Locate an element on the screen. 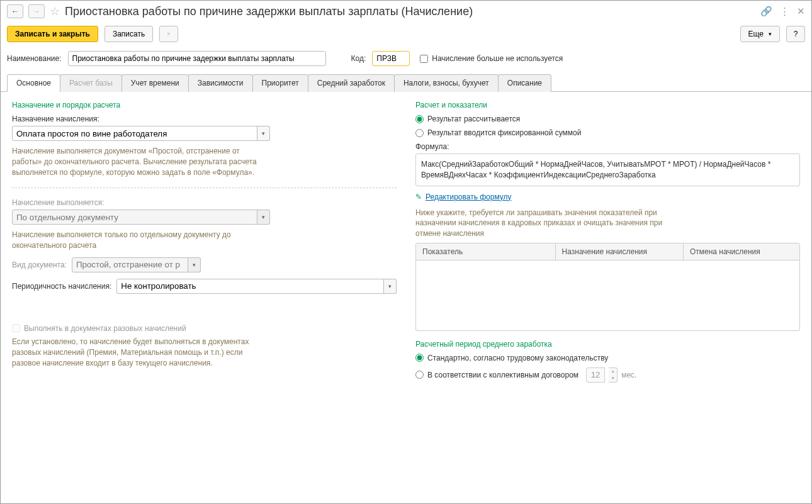  assign-hint: Начисление выполняется документом «Прост… is located at coordinates (138, 162).